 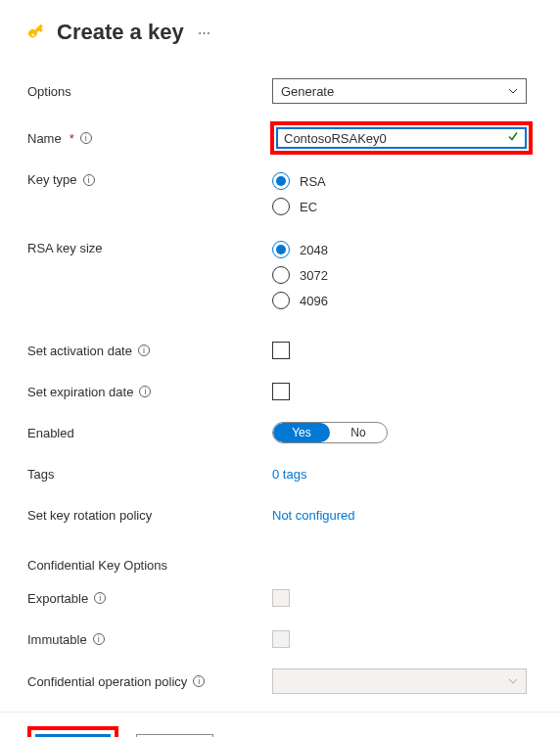 I want to click on enabled-toggle: Yes No, so click(x=330, y=433).